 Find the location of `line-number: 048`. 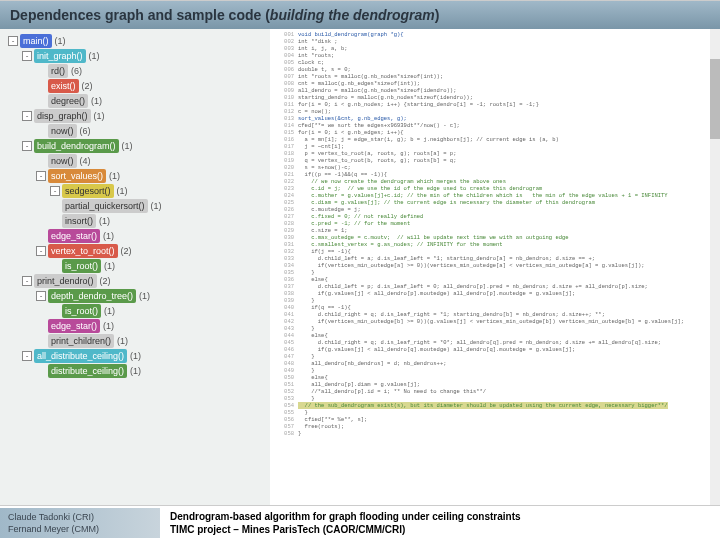

line-number: 048 is located at coordinates (283, 364).